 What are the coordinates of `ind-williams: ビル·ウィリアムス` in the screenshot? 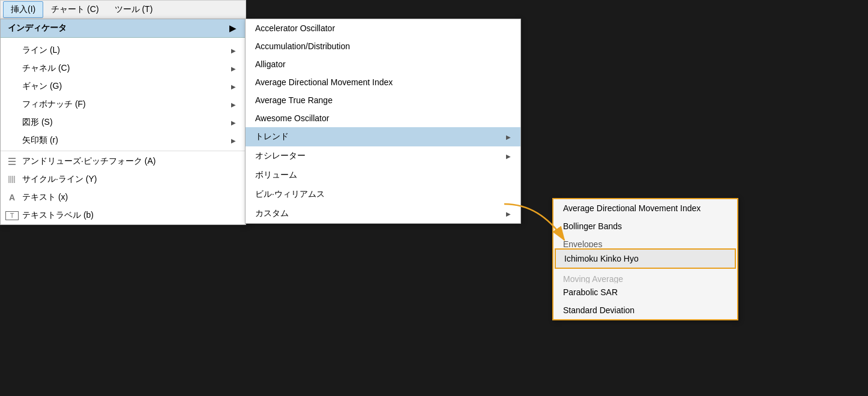 It's located at (383, 194).